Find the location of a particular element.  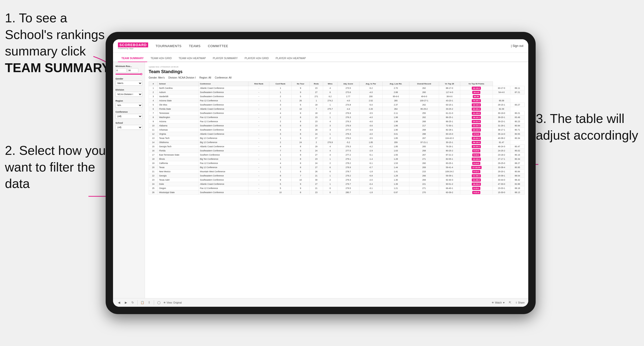

table-row: 1North CarolinaAtlantic Coast Conference… is located at coordinates (337, 88).